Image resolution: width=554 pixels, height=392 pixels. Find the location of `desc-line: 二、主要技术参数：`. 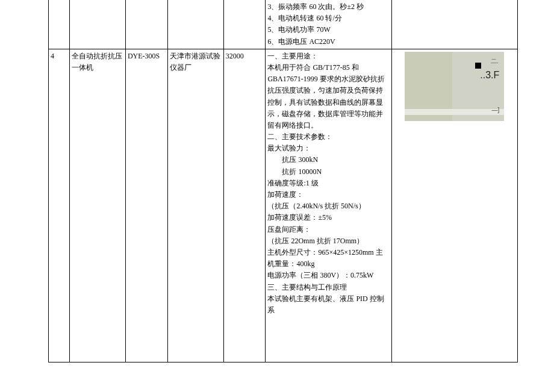

desc-line: 二、主要技术参数： is located at coordinates (328, 137).